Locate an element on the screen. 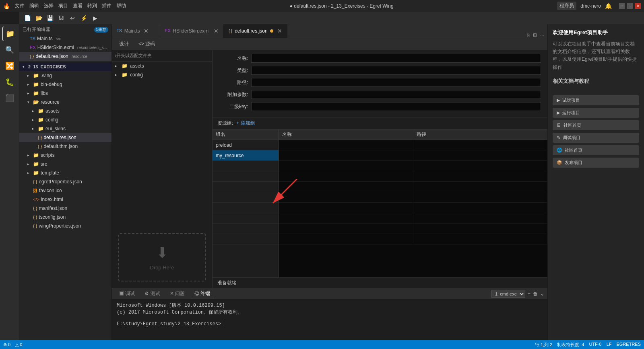 The image size is (644, 349). terminal-tab-debug-icon: ▣ 调试 is located at coordinates (127, 294).